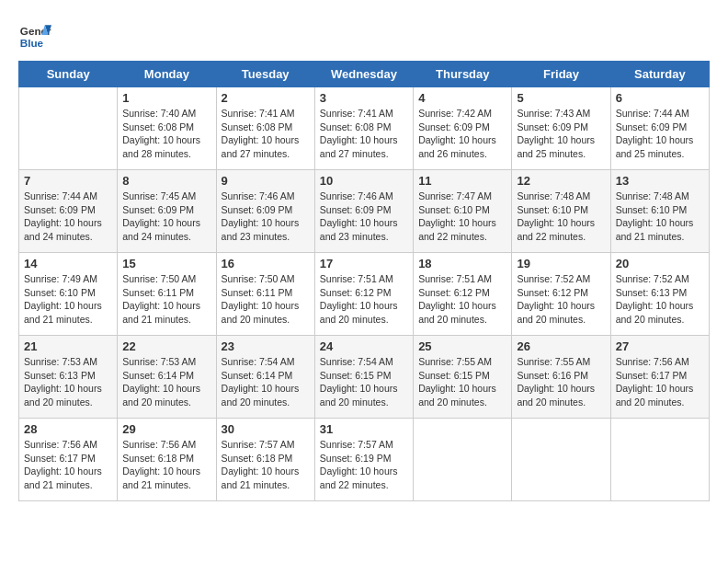  What do you see at coordinates (68, 383) in the screenshot?
I see `cell-info: Sunrise: 7:53 AM Sunset: 6:13 PM Dayligh…` at bounding box center [68, 383].